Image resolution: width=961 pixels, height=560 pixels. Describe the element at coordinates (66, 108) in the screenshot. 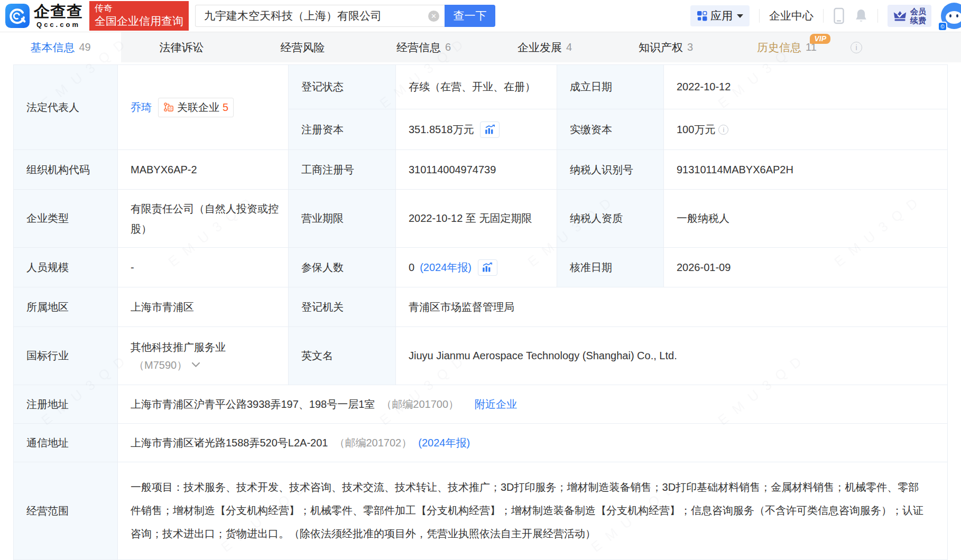

I see `field-label-legal-representative: 法定代表人` at that location.